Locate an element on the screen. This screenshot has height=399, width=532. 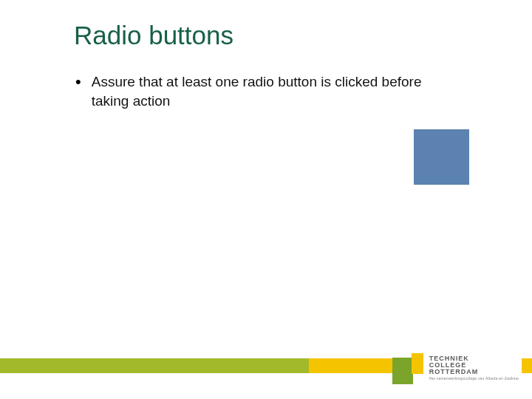
footer-bar-green is located at coordinates (154, 366).